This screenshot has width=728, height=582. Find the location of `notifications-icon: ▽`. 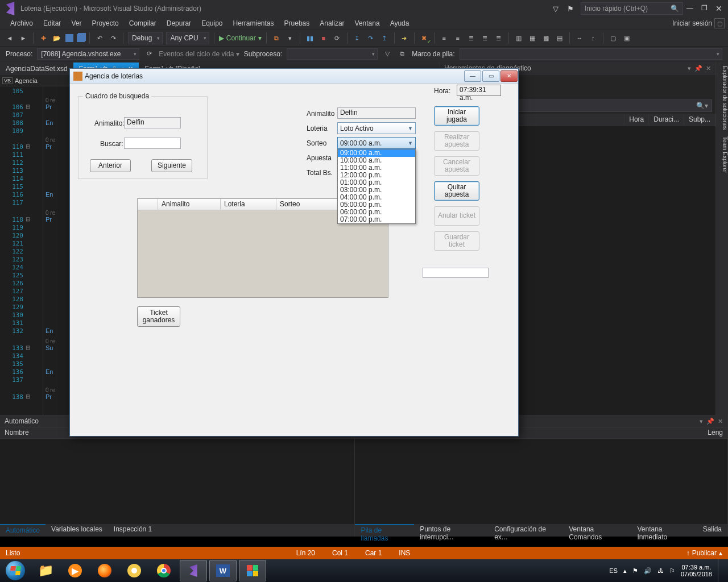

notifications-icon: ▽ is located at coordinates (556, 9).